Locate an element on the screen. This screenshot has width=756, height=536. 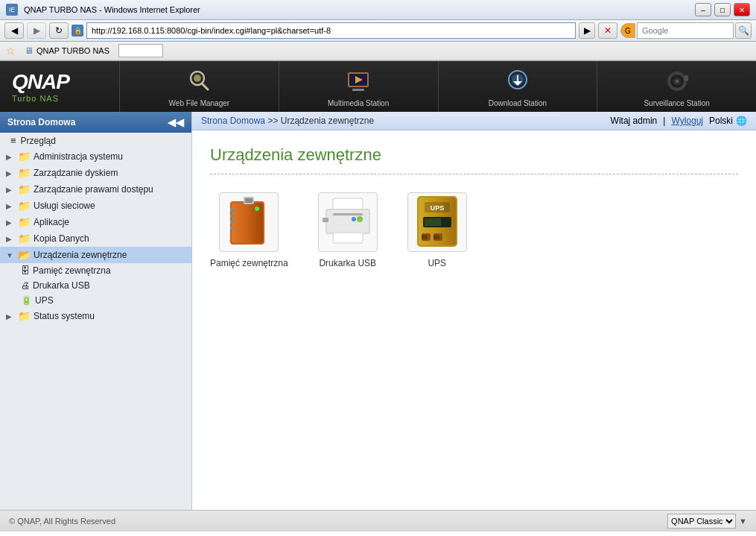
expand-arrow-icon: ▼ is located at coordinates (10, 255).